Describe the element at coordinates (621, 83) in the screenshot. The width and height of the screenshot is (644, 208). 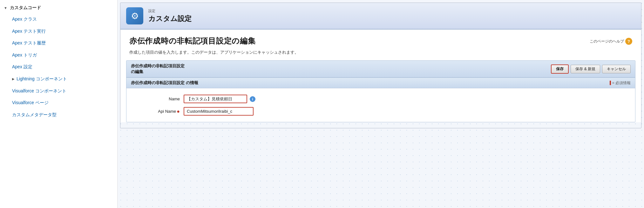
I see `required-legend-text: = 必須情報` at that location.